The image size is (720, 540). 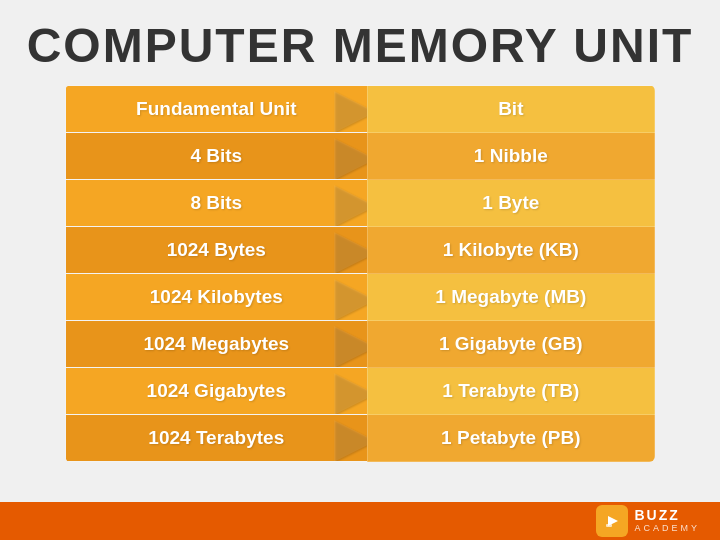 I want to click on table-row: 1024 Bytes1 Kilobyte (KB), so click(x=360, y=250).